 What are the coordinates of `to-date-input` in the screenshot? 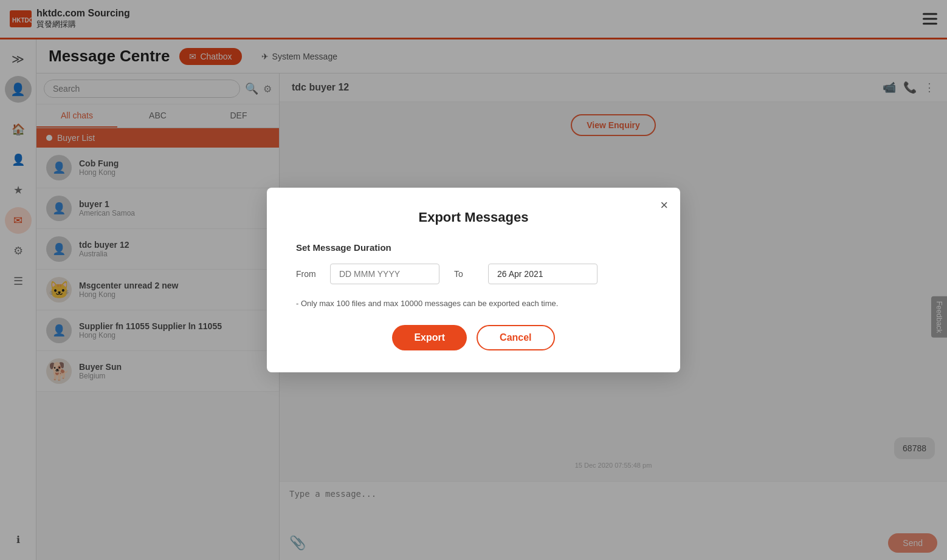 It's located at (543, 274).